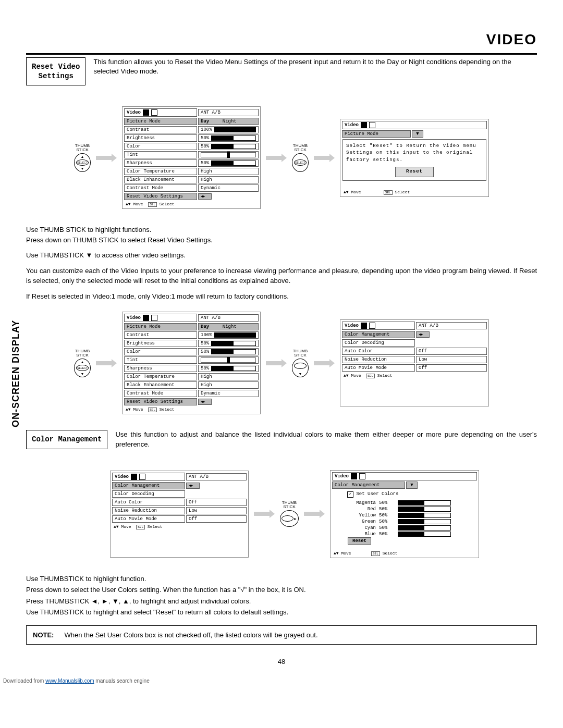  I want to click on header-rule, so click(282, 54).